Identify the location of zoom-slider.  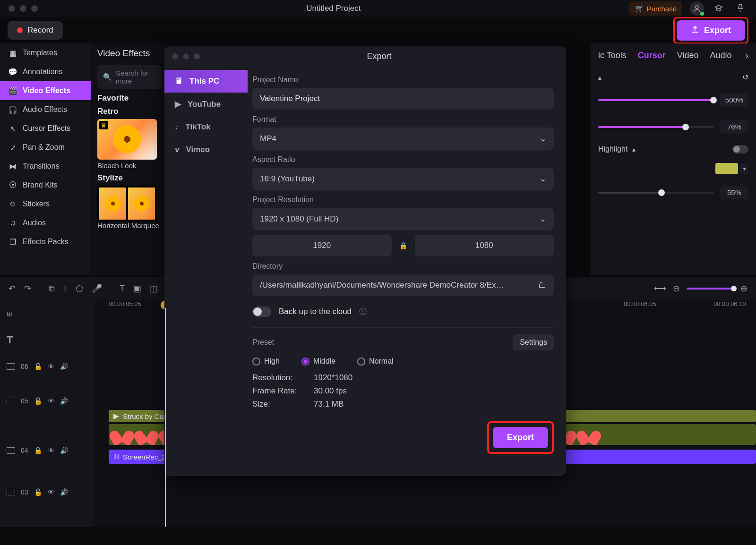
(710, 289).